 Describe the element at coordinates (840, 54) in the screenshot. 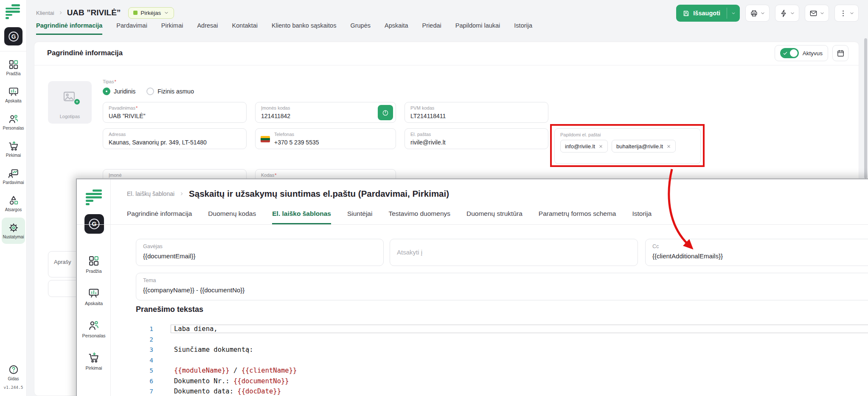

I see `calendar-icon` at that location.